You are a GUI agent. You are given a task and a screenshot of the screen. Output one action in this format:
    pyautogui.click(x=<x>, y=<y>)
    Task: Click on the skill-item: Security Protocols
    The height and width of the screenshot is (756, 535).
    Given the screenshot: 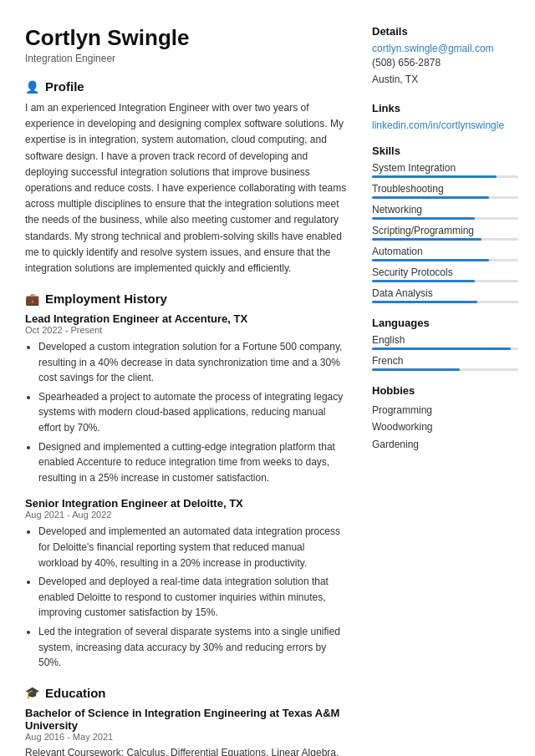 What is the action you would take?
    pyautogui.click(x=445, y=274)
    